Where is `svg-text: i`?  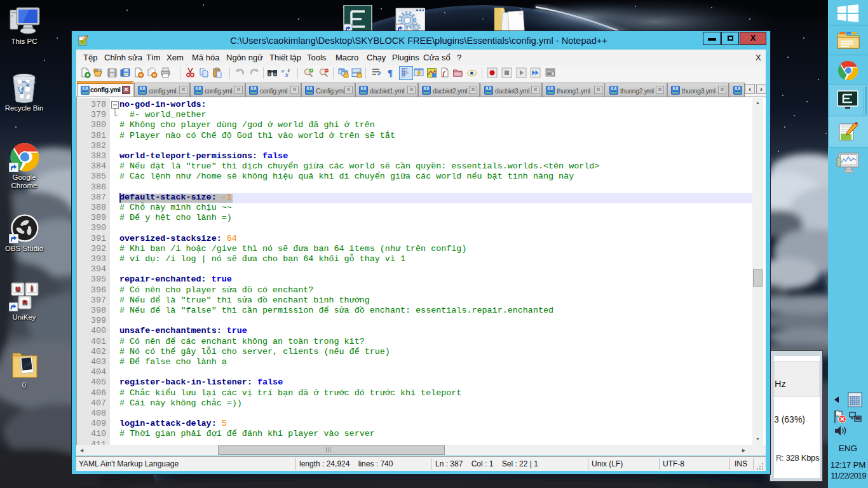
svg-text: i is located at coordinates (32, 288).